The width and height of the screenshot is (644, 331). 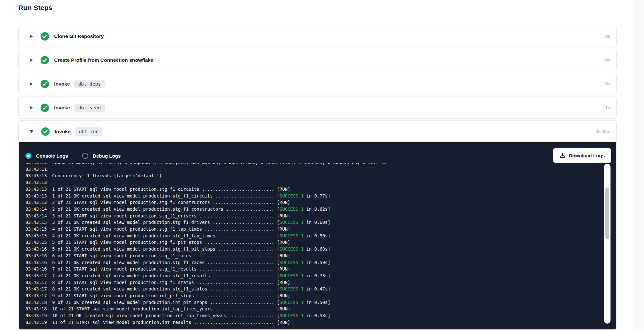 What do you see at coordinates (52, 156) in the screenshot?
I see `console-logs-label: Console Logs` at bounding box center [52, 156].